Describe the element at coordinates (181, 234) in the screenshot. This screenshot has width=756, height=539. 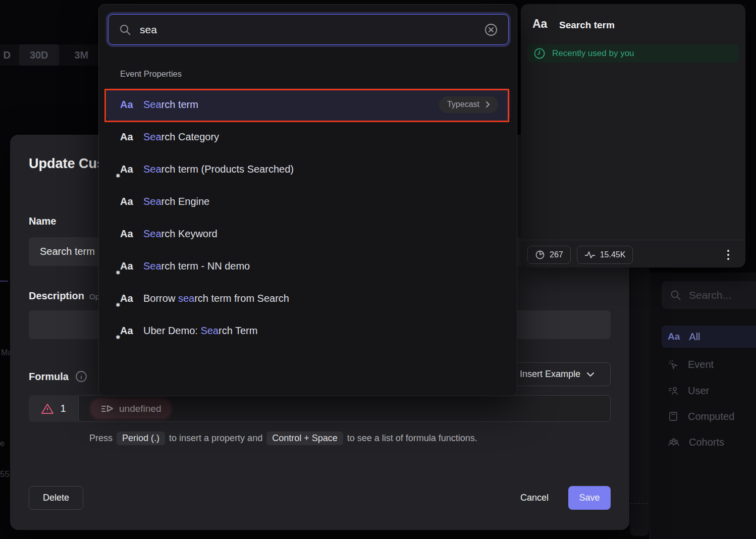
I see `result-label: Search Keyword` at that location.